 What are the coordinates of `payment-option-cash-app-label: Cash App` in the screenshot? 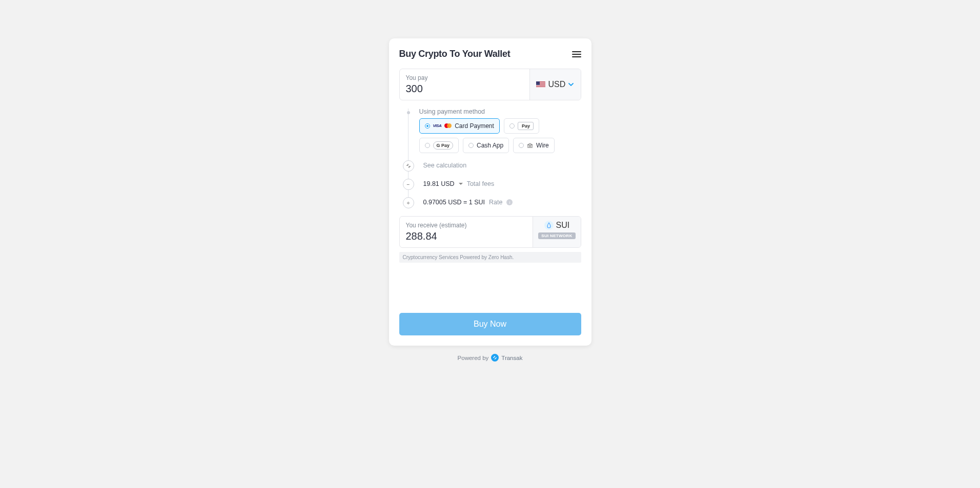 It's located at (490, 145).